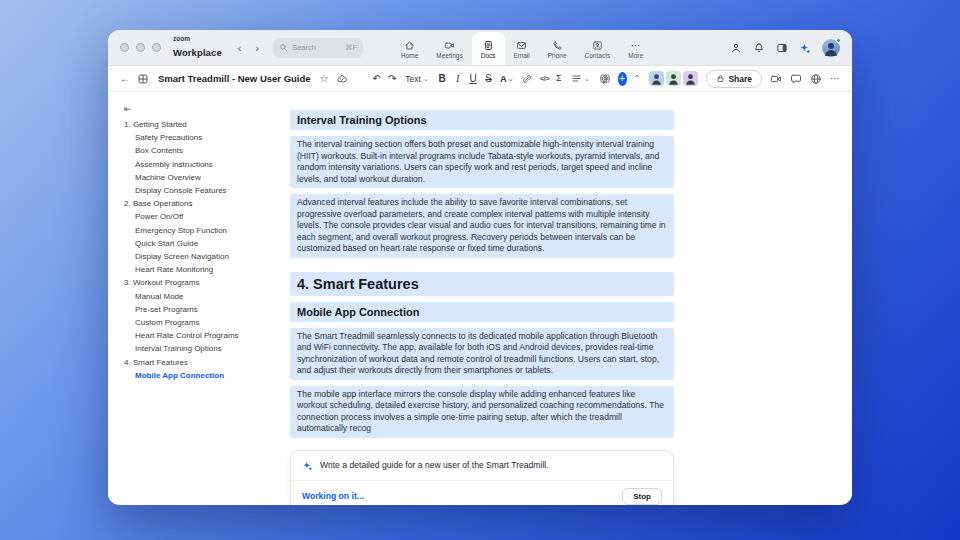 Image resolution: width=960 pixels, height=540 pixels. Describe the element at coordinates (642, 496) in the screenshot. I see `stop-button: Stop` at that location.